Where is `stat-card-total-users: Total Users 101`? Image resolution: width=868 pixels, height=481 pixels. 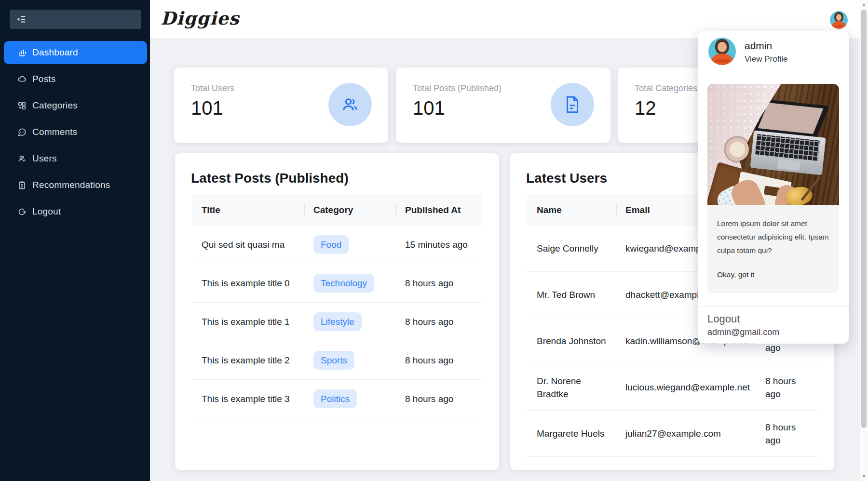
stat-card-total-users: Total Users 101 is located at coordinates (281, 105).